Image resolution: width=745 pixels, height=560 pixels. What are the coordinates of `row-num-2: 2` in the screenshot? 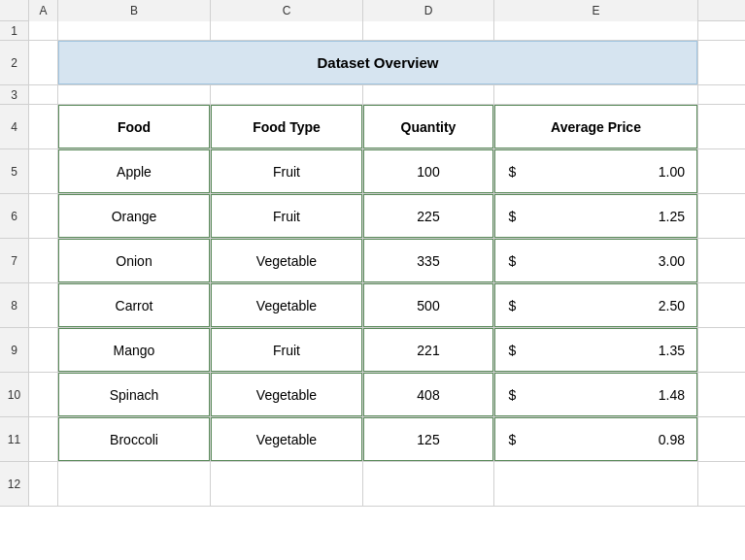 It's located at (15, 62).